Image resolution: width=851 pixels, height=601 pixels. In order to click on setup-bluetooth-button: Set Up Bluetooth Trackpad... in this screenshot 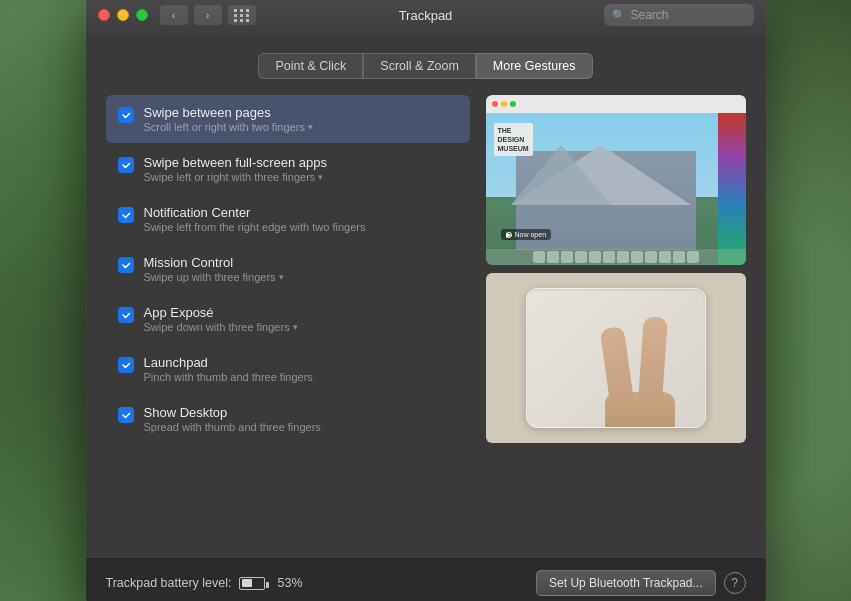, I will do `click(626, 583)`.